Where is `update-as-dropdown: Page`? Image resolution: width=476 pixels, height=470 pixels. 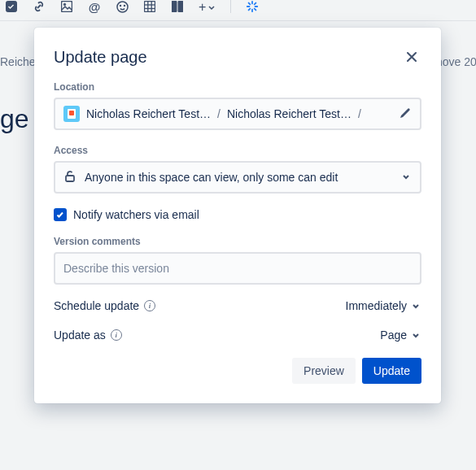 update-as-dropdown: Page is located at coordinates (400, 335).